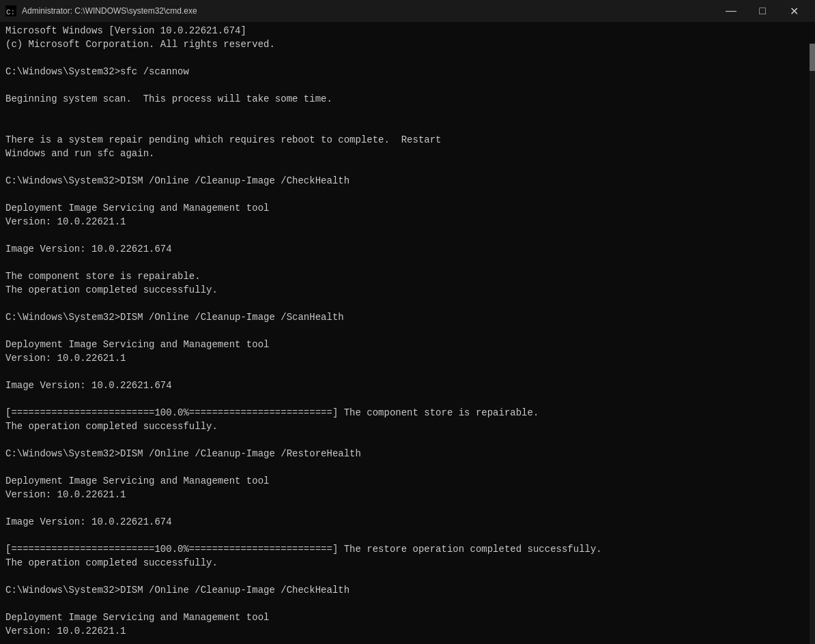 The width and height of the screenshot is (815, 644). Describe the element at coordinates (369, 11) in the screenshot. I see `title-bar-text: Administrator: C:\WINDOWS\system32\cmd.e…` at that location.